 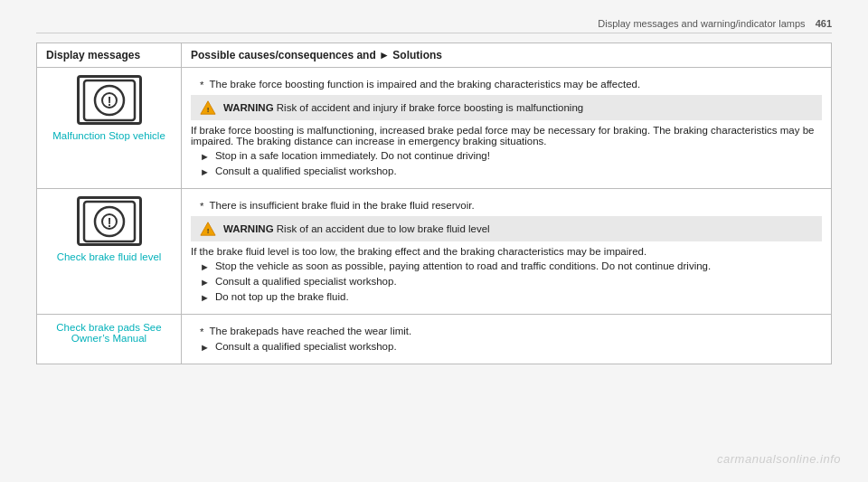 I want to click on warning-text: WARNING Risk of an accident due to low b…, so click(x=356, y=229).